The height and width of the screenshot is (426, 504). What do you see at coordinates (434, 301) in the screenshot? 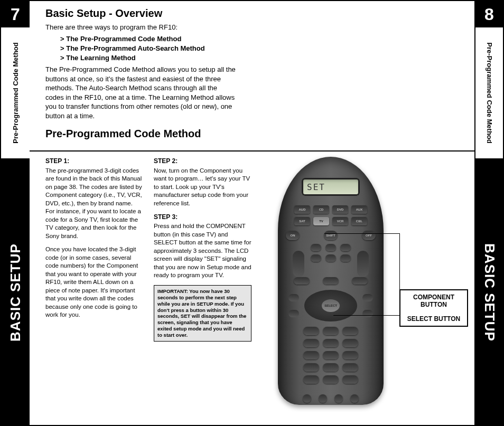
I see `callout-component: COMPONENT BUTTON` at bounding box center [434, 301].